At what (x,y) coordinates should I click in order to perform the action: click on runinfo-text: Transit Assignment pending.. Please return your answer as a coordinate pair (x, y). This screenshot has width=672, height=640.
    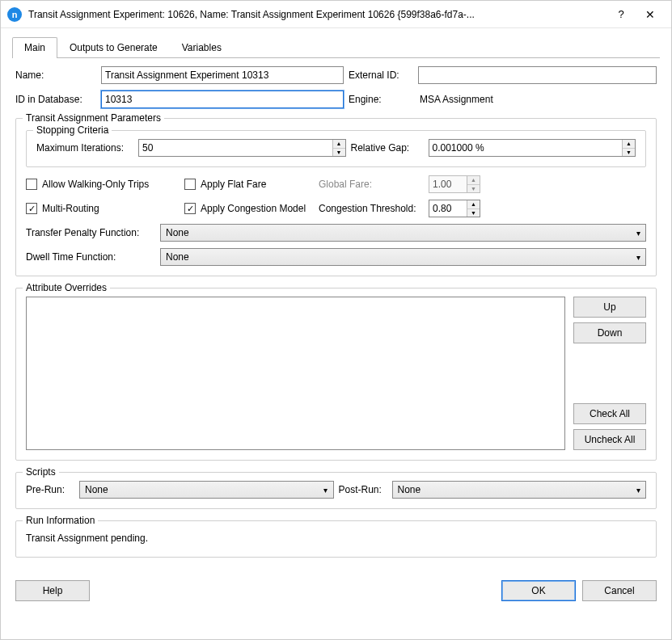
    Looking at the image, I should click on (336, 538).